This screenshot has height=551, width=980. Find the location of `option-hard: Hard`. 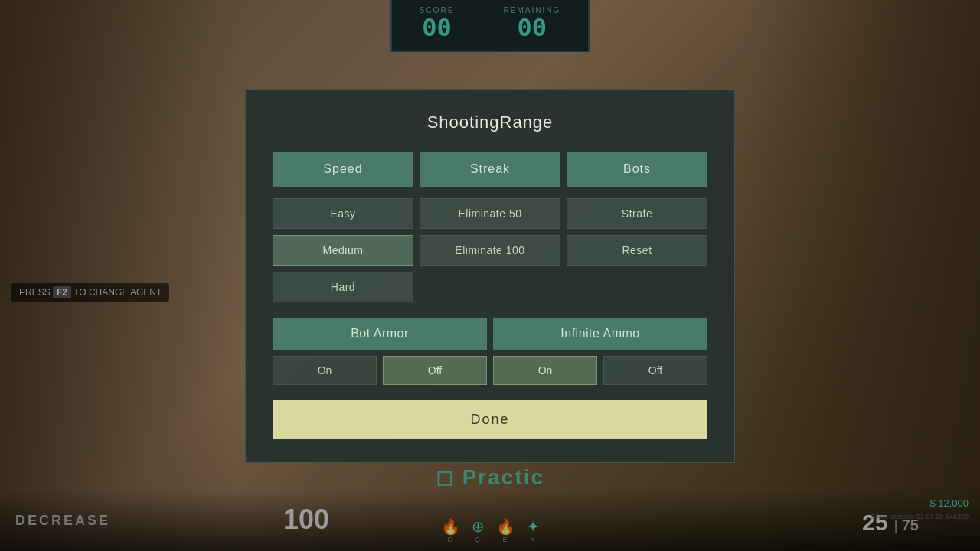

option-hard: Hard is located at coordinates (343, 287).